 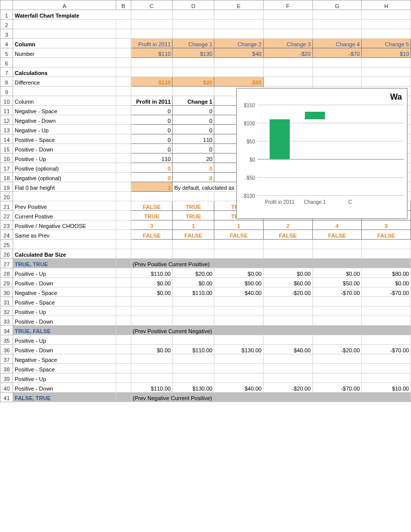 I want to click on col-header-B: B, so click(x=123, y=5).